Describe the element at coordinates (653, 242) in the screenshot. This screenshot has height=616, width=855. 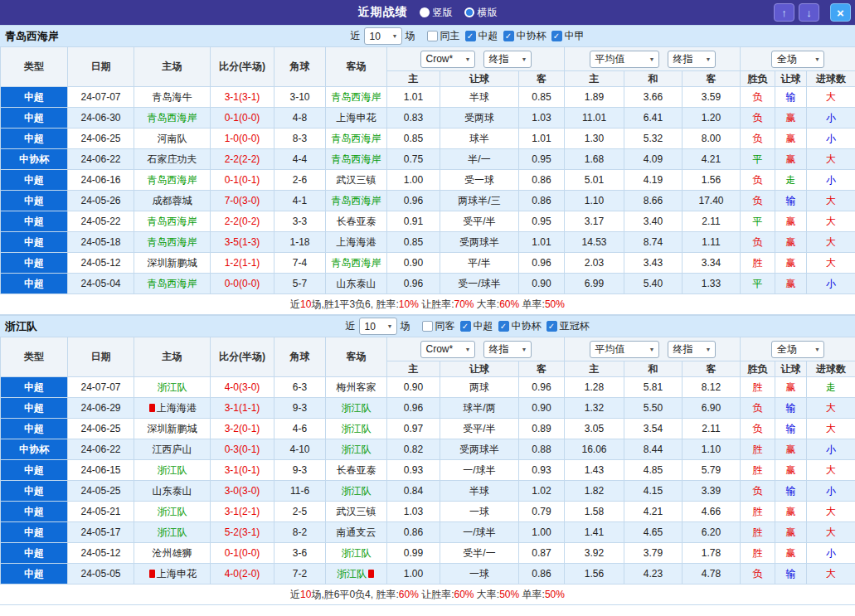
I see `avg-draw-odds-cell: 8.74` at that location.